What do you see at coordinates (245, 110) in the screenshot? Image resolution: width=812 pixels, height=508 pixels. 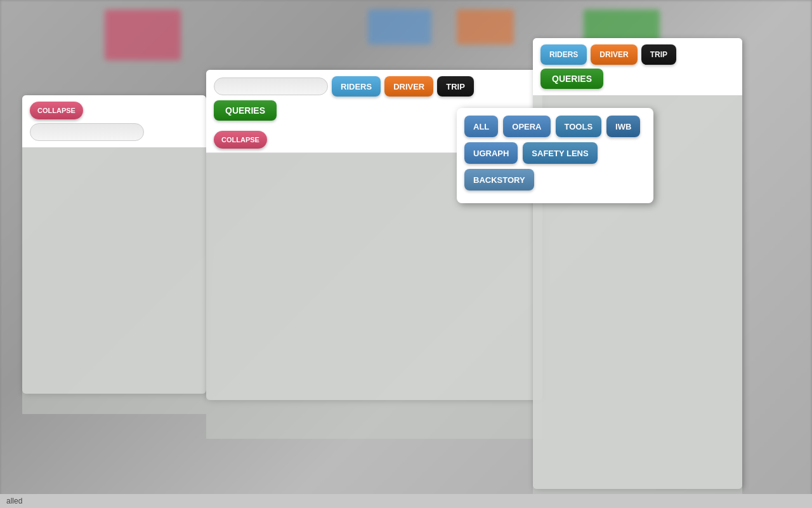 I see `panel-2-queries-button: QUERIES` at bounding box center [245, 110].